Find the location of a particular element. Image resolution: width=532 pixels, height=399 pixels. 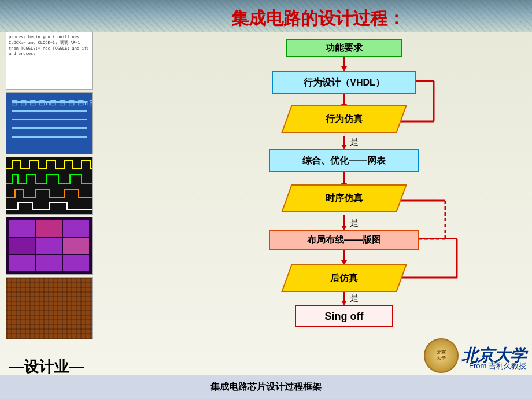

waveform-image is located at coordinates (49, 186).